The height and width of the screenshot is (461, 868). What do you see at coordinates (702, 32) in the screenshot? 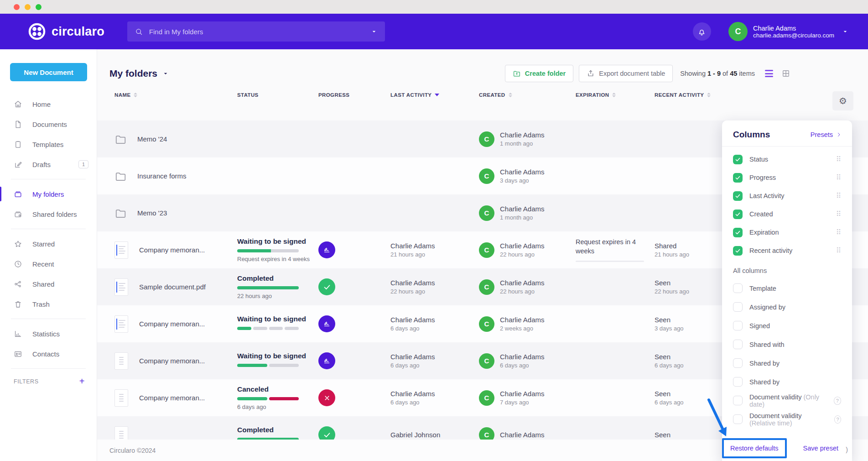
I see `bell-icon` at bounding box center [702, 32].